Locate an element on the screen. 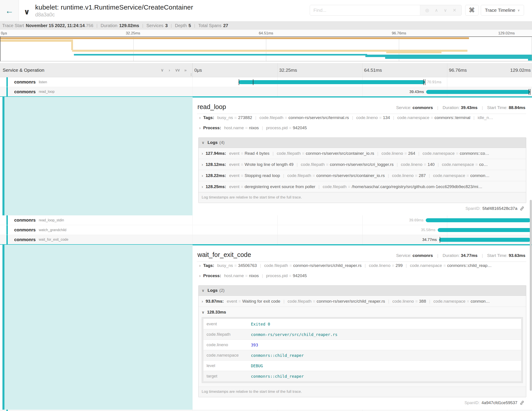  key-value: code.namespace=co… is located at coordinates (465, 164).